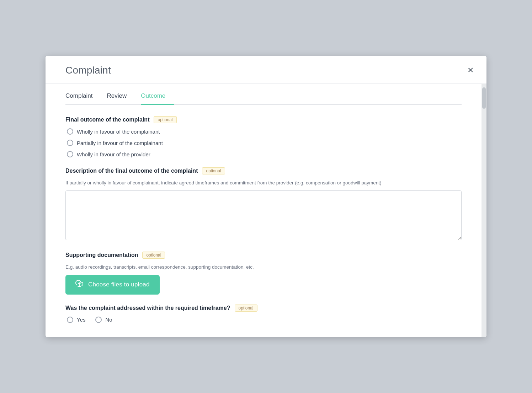 This screenshot has width=532, height=393. Describe the element at coordinates (70, 154) in the screenshot. I see `radio-wholly-provider-input` at that location.